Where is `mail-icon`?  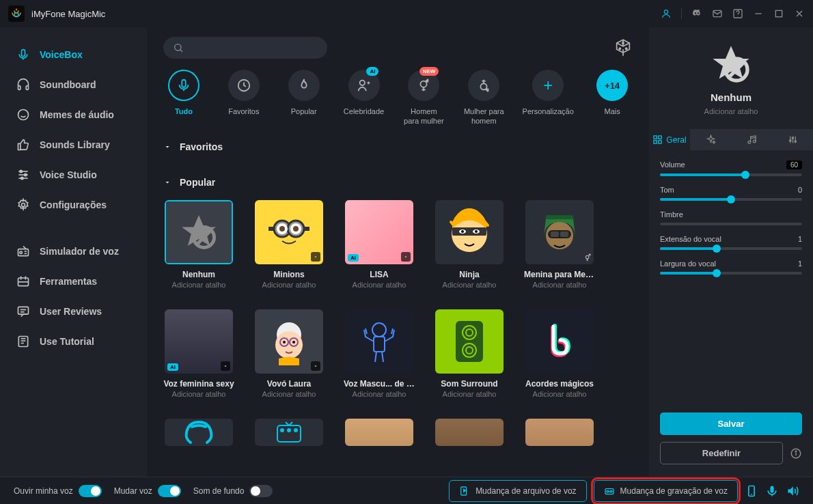
mail-icon is located at coordinates (717, 14).